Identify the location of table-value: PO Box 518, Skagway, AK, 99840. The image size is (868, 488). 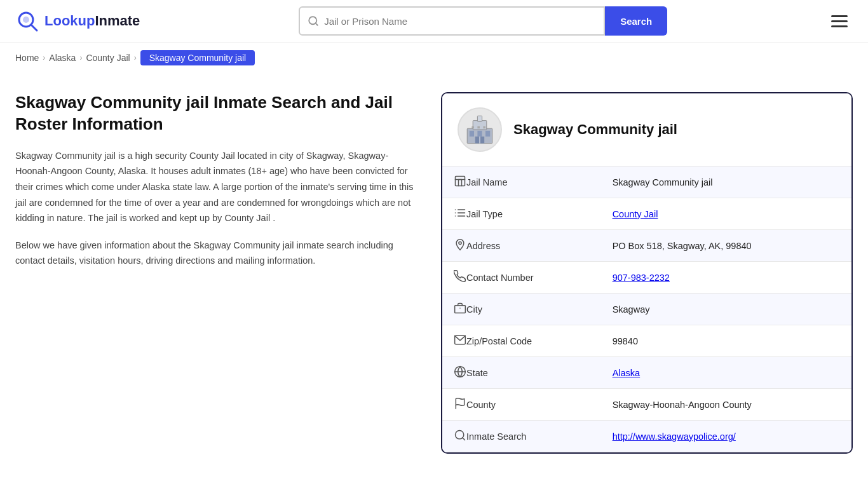
(682, 246).